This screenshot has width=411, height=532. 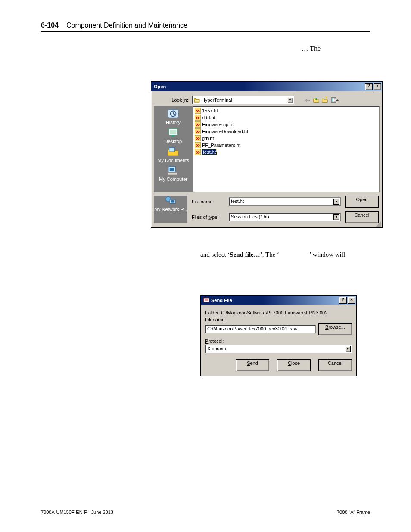 I want to click on new-folder-icon, so click(x=325, y=100).